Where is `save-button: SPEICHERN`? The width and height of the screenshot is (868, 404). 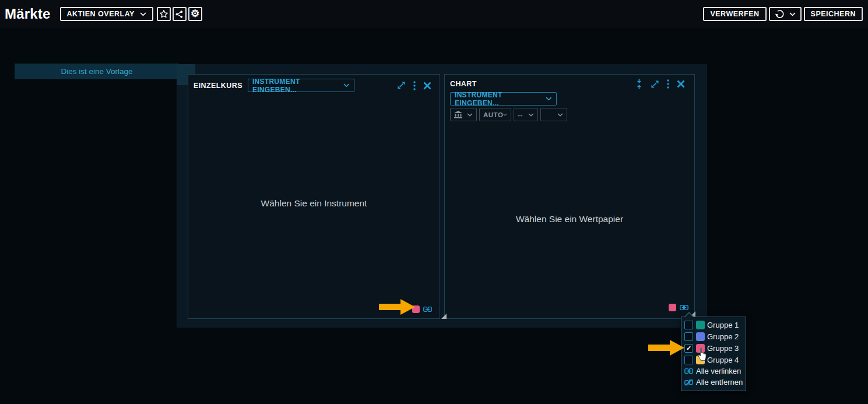 save-button: SPEICHERN is located at coordinates (834, 14).